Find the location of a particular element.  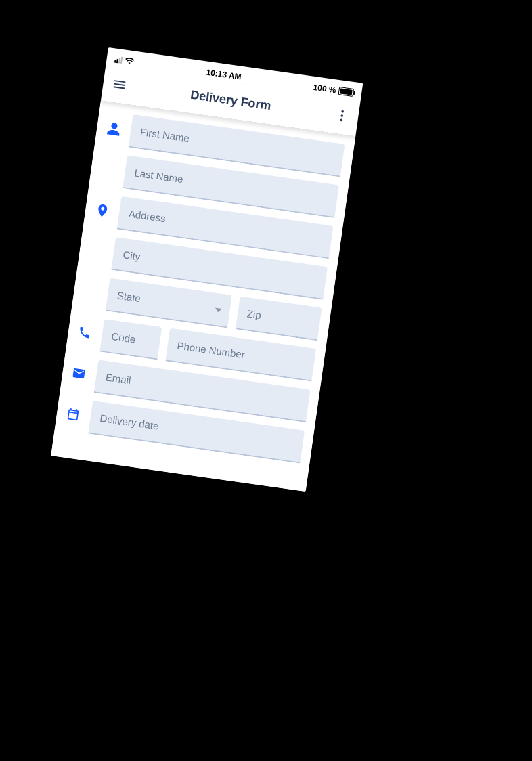

state-select-value is located at coordinates (169, 303).